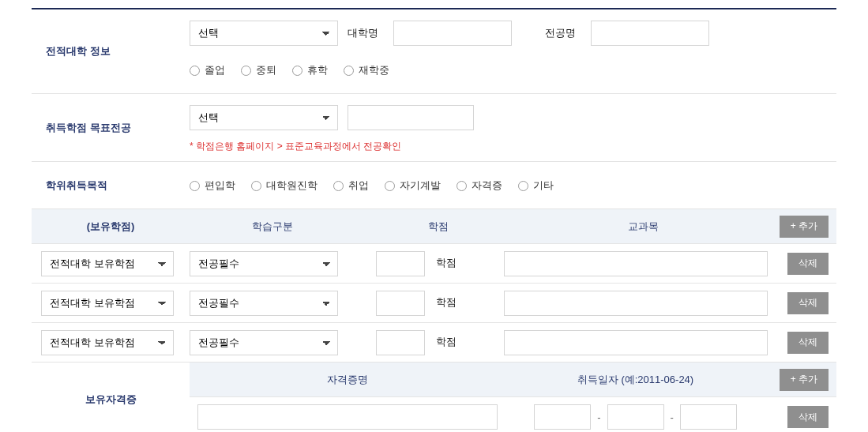 The height and width of the screenshot is (432, 868). I want to click on row-target-major: 취득학점 목표전공 선택 * 학점은행 홈페이지 > 표준교육과정에서 전공확인, so click(434, 128).